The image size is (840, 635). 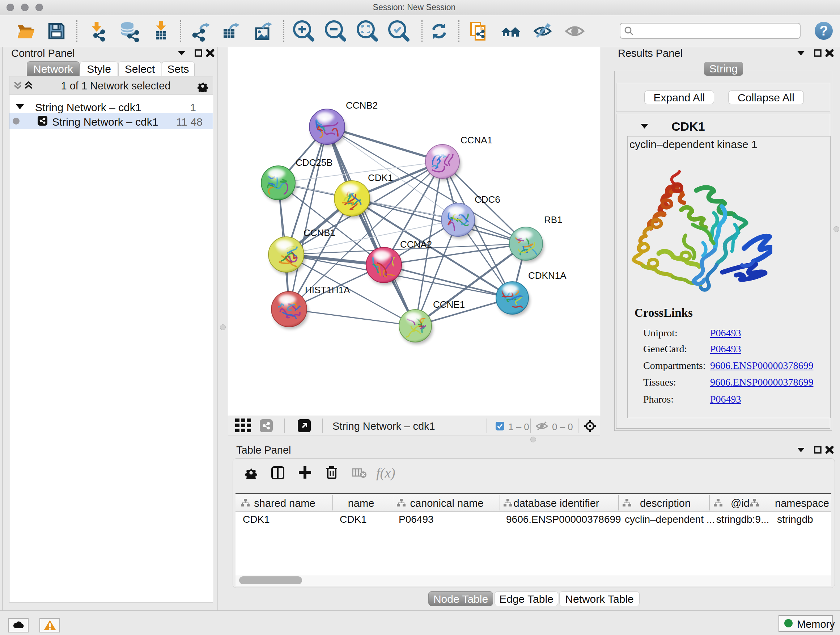 I want to click on svg-text: CDK1, so click(x=381, y=178).